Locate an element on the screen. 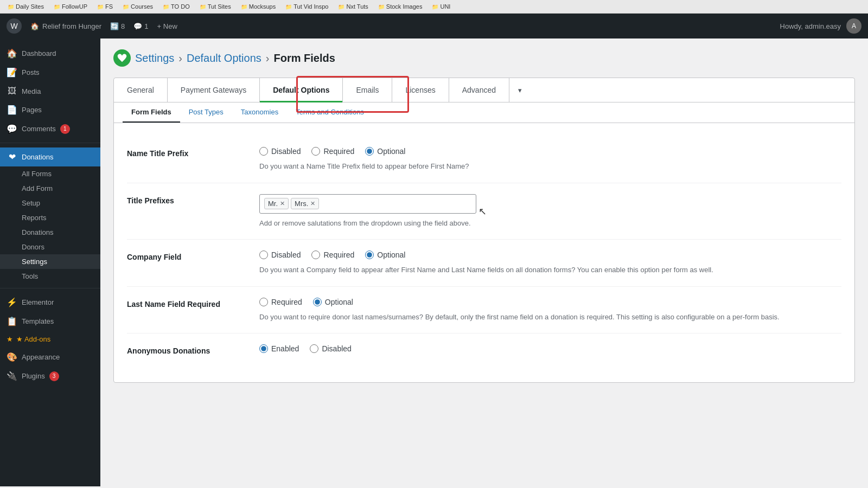 The width and height of the screenshot is (868, 488). company-radio-disabled is located at coordinates (264, 255).